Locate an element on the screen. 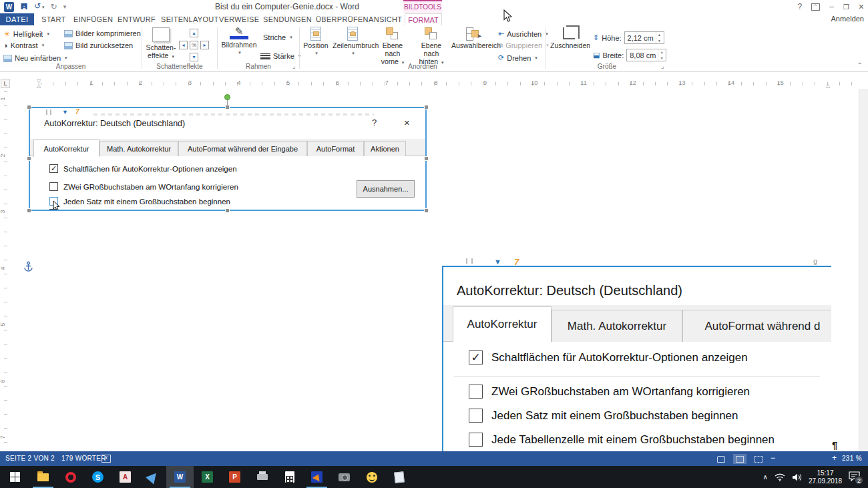 The image size is (868, 488). align-button: ⇤Ausrichten▾ is located at coordinates (523, 33).